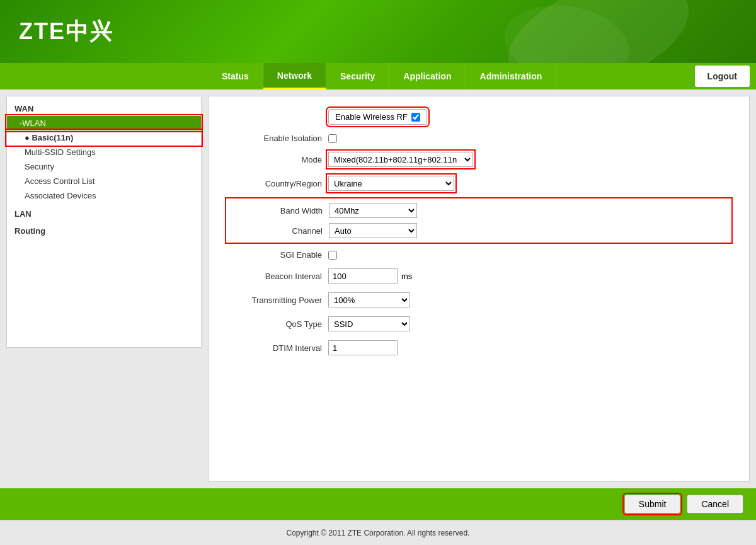  I want to click on enable-wireless-rf-label: Enable Wireless RF, so click(372, 117).